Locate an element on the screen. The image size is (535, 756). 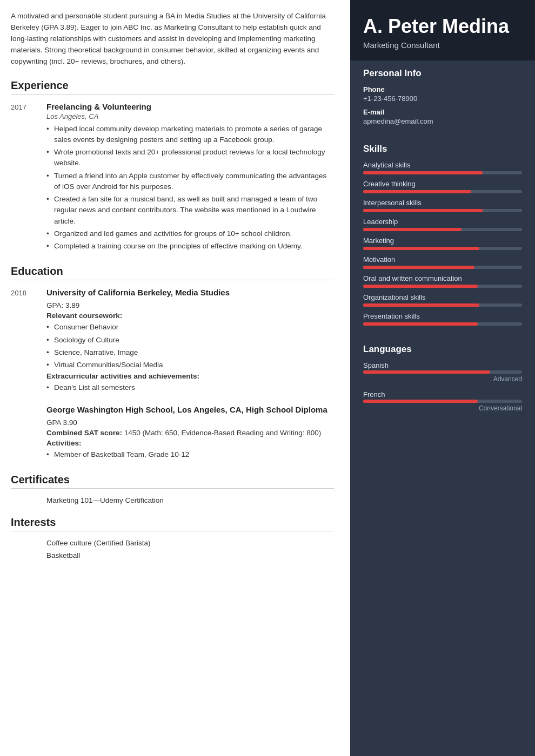
entry-content: Freelancing & VolunteeringLos Angeles, C… is located at coordinates (190, 178).